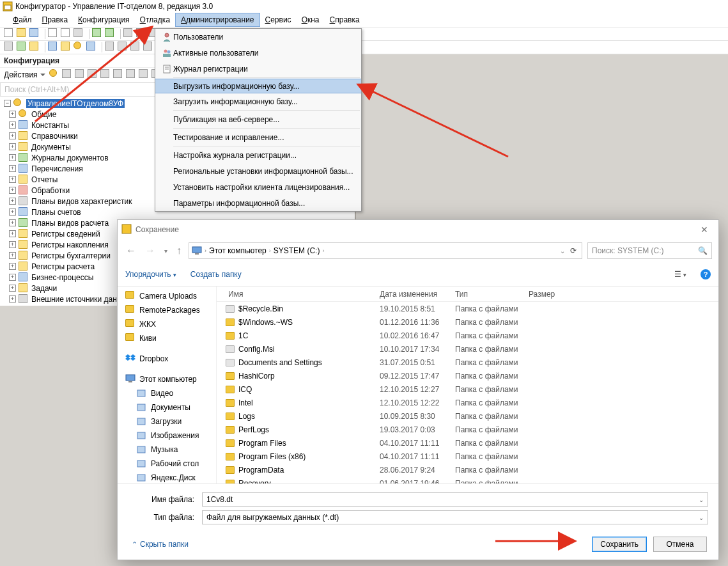 The image size is (728, 566). Describe the element at coordinates (22, 20) in the screenshot. I see `menu-файл: Файл` at that location.